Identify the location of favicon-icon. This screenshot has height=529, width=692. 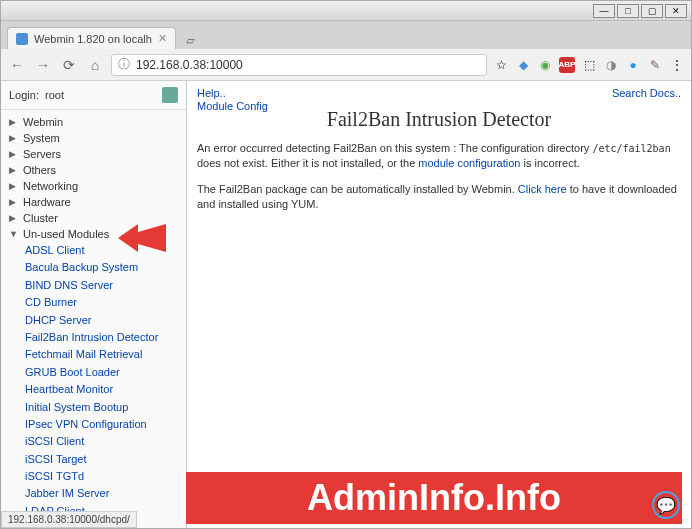
(22, 39).